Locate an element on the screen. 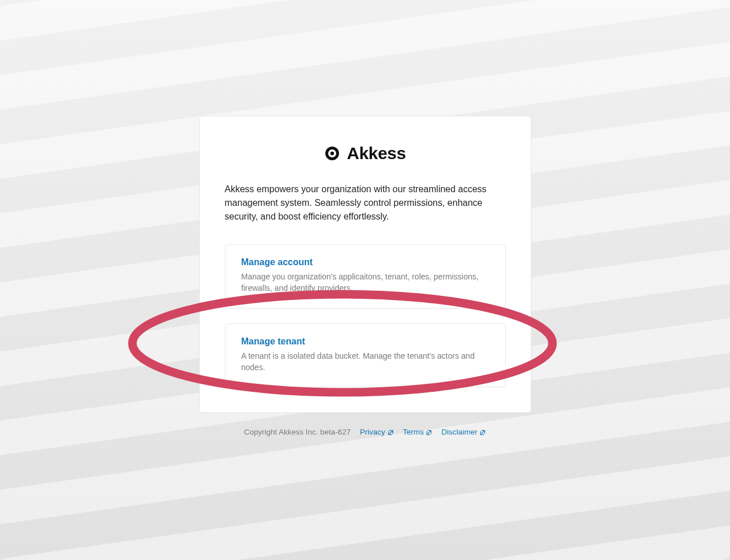  brand-name: Akkess is located at coordinates (377, 153).